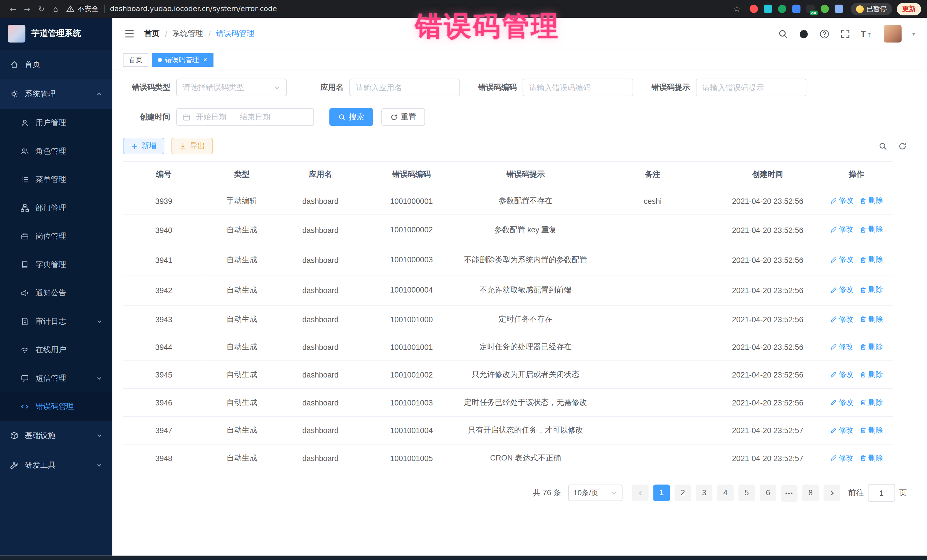  What do you see at coordinates (152, 33) in the screenshot?
I see `breadcrumb-item: 首页` at bounding box center [152, 33].